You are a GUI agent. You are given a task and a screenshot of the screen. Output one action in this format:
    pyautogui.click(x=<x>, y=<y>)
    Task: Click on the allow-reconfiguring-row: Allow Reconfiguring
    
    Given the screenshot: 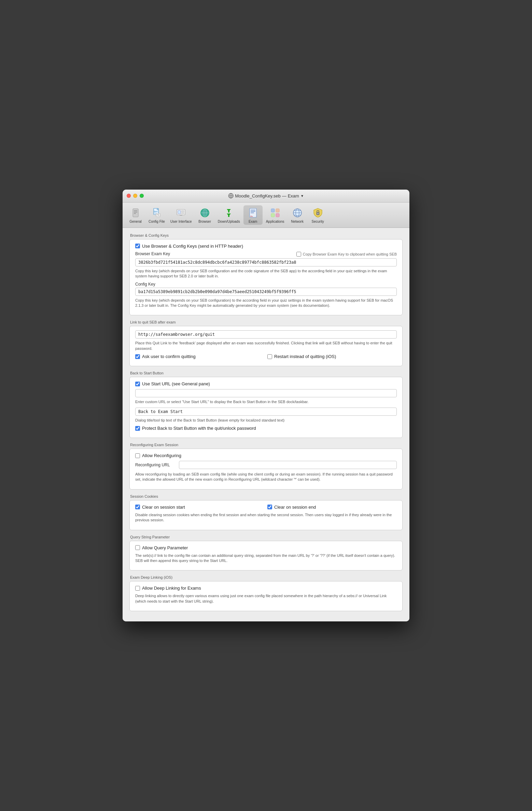 What is the action you would take?
    pyautogui.click(x=266, y=456)
    